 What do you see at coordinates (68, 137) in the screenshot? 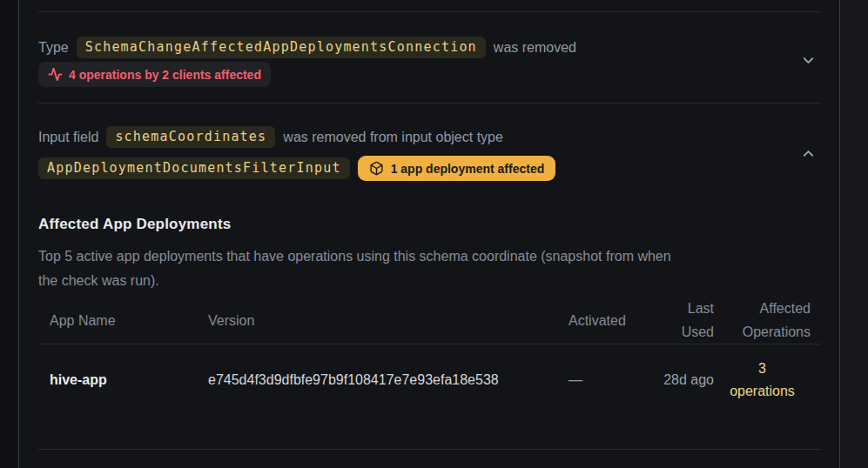
I see `change-prefix: Input field` at bounding box center [68, 137].